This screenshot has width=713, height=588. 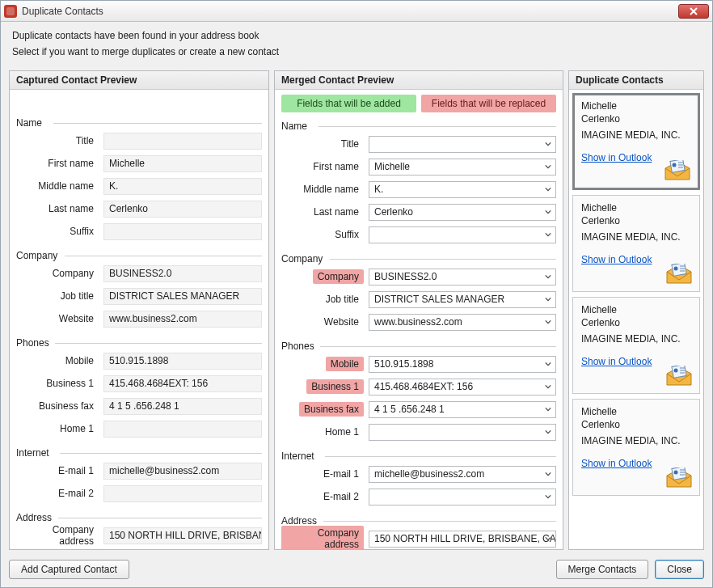 What do you see at coordinates (603, 569) in the screenshot?
I see `merge-contacts-button: Merge Contacts` at bounding box center [603, 569].